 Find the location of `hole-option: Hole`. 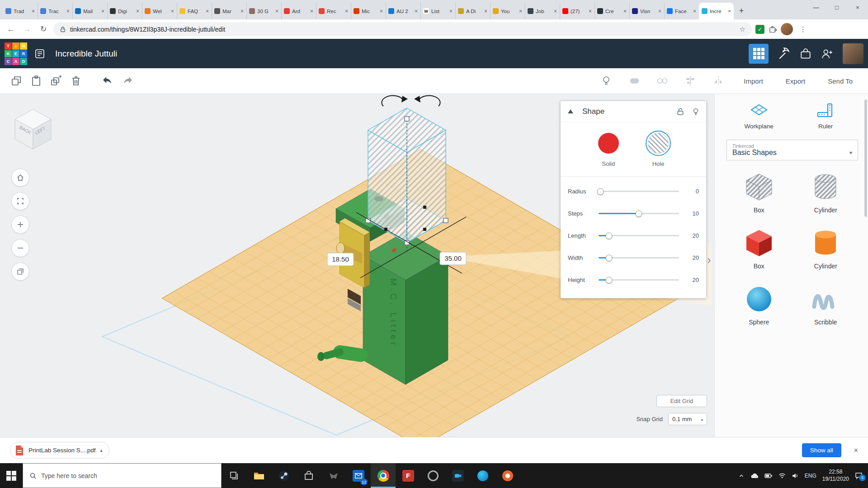

hole-option: Hole is located at coordinates (658, 150).